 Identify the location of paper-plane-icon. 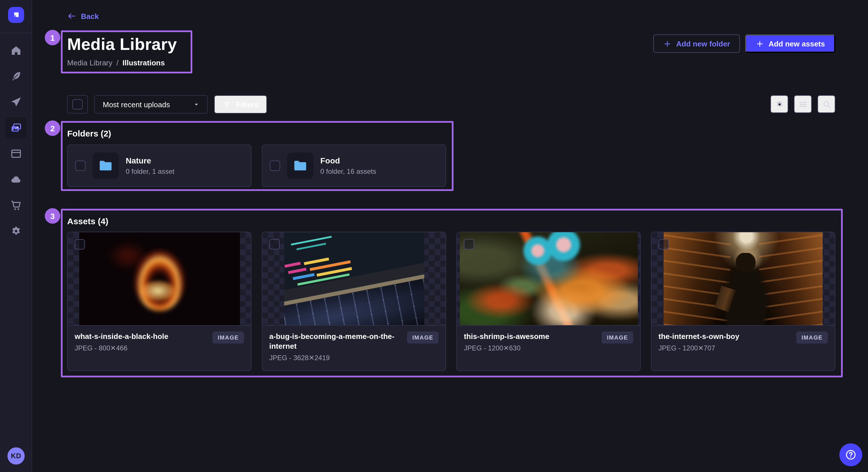
(16, 102).